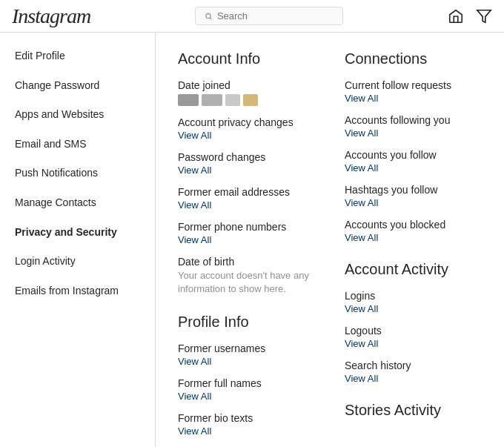 The image size is (504, 447). I want to click on date-joined-item: Date joined, so click(246, 93).